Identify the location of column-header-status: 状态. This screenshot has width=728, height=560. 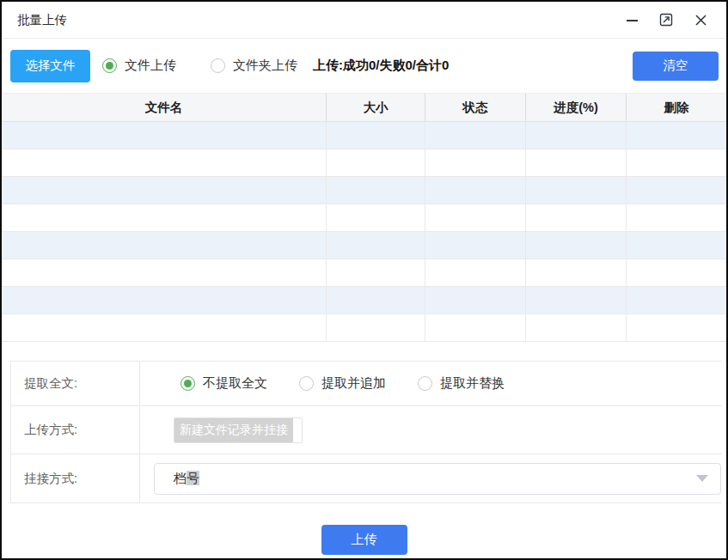
(476, 107).